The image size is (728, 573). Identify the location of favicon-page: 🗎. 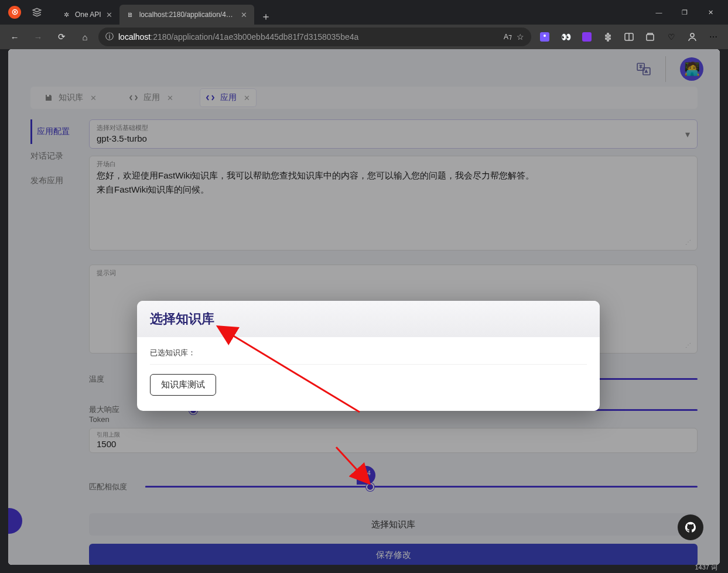
(131, 15).